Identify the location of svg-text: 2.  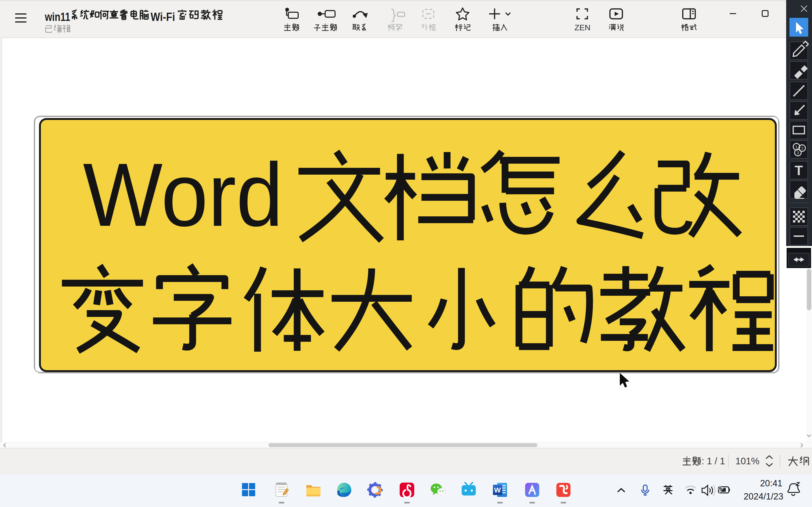
(802, 148).